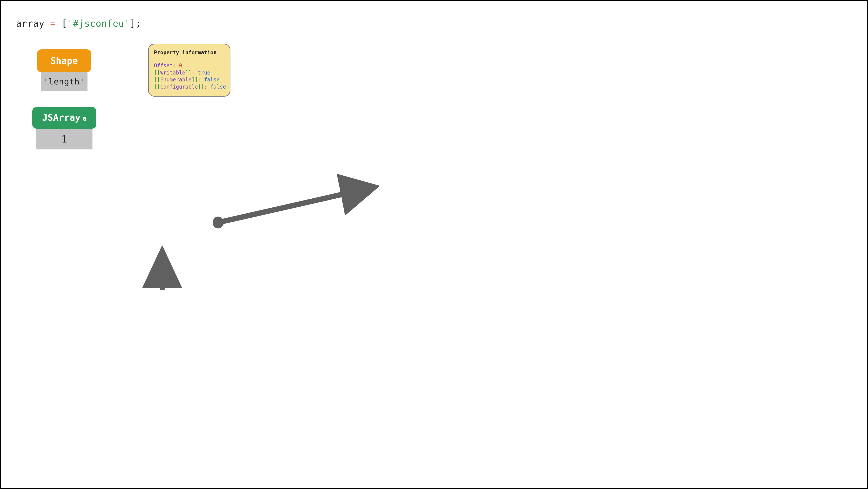 The width and height of the screenshot is (868, 489). What do you see at coordinates (136, 24) in the screenshot?
I see `code-rbracket: ];` at bounding box center [136, 24].